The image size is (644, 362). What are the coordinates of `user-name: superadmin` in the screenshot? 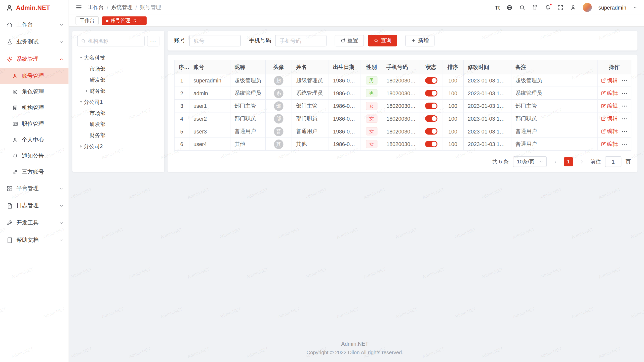 It's located at (612, 7).